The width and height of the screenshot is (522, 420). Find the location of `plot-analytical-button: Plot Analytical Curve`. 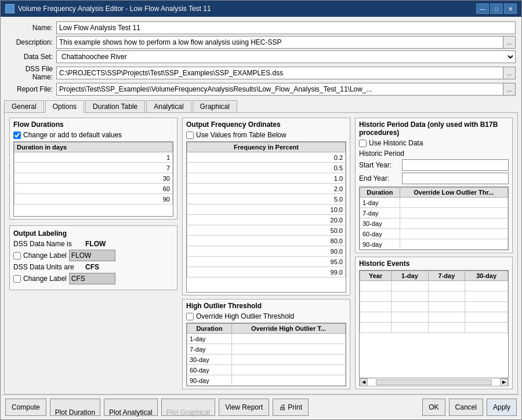

plot-analytical-button: Plot Analytical Curve is located at coordinates (131, 407).